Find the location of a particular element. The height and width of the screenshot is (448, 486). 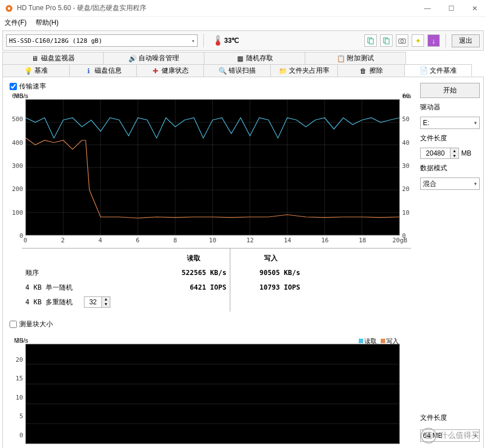

menu-file: 文件(F) is located at coordinates (16, 23).